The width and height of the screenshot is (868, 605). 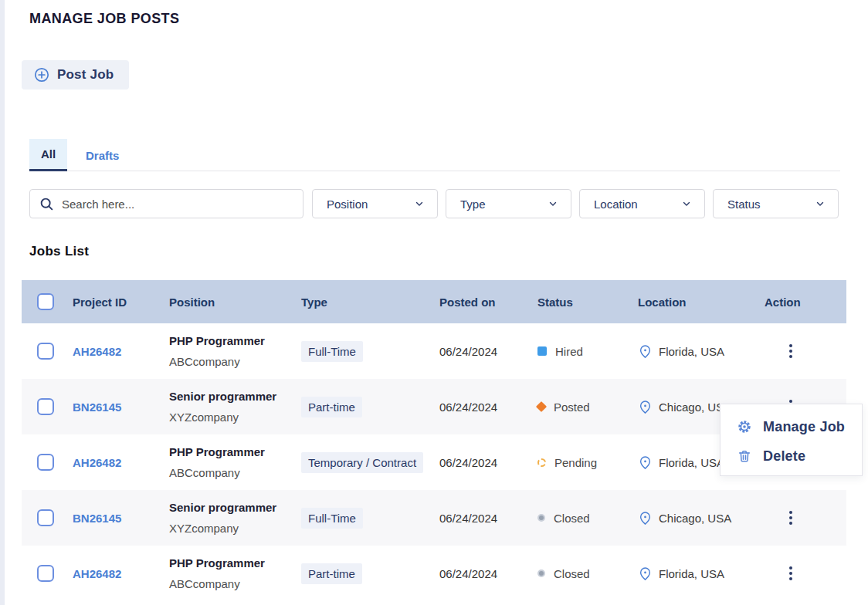 I want to click on type-filter-dropdown: Type, so click(x=508, y=204).